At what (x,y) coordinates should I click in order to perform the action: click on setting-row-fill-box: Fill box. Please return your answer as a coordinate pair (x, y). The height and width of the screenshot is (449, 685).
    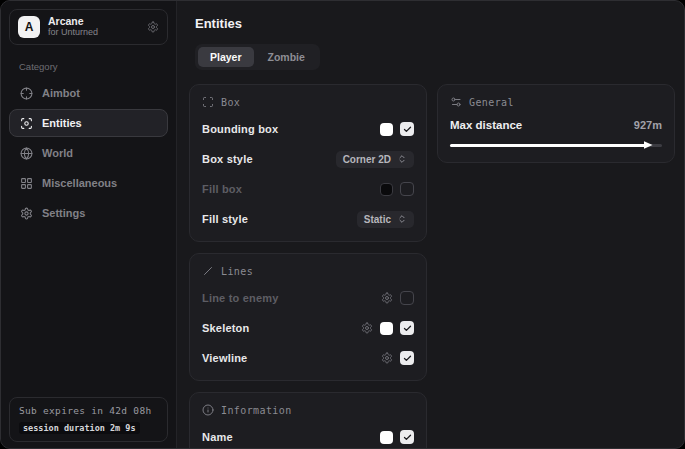
    Looking at the image, I should click on (308, 189).